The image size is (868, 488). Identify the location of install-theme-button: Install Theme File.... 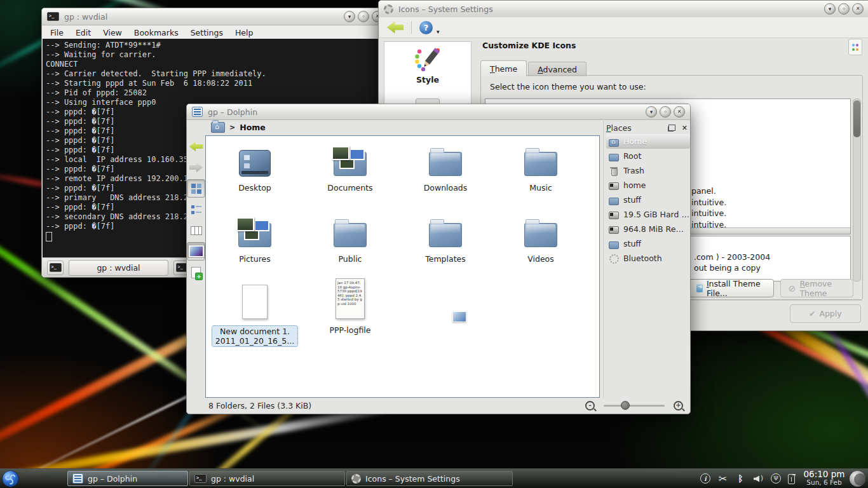
(731, 288).